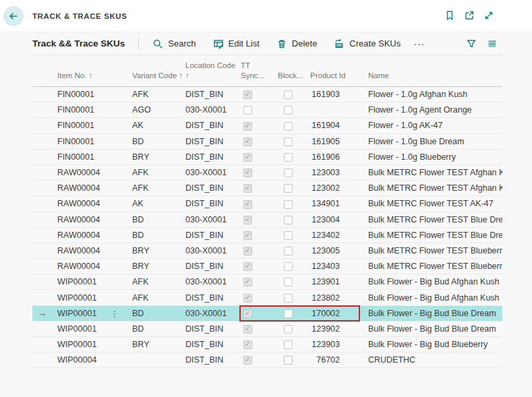 The image size is (532, 397). I want to click on product-id-cell: 123802, so click(339, 298).